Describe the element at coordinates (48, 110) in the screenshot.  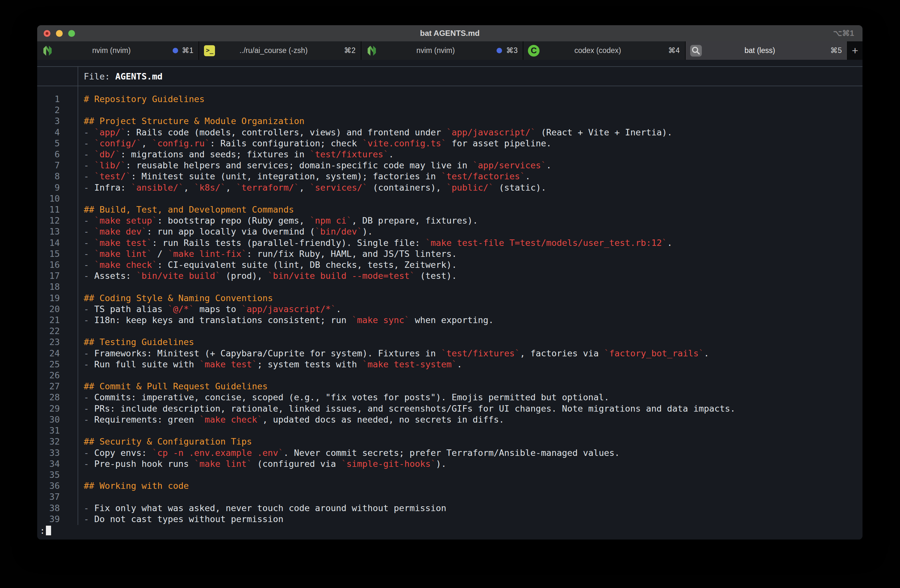
I see `line-number: 2` at that location.